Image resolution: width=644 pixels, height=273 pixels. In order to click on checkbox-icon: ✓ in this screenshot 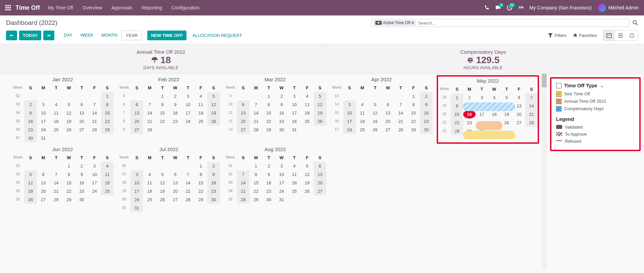, I will do `click(559, 101)`.